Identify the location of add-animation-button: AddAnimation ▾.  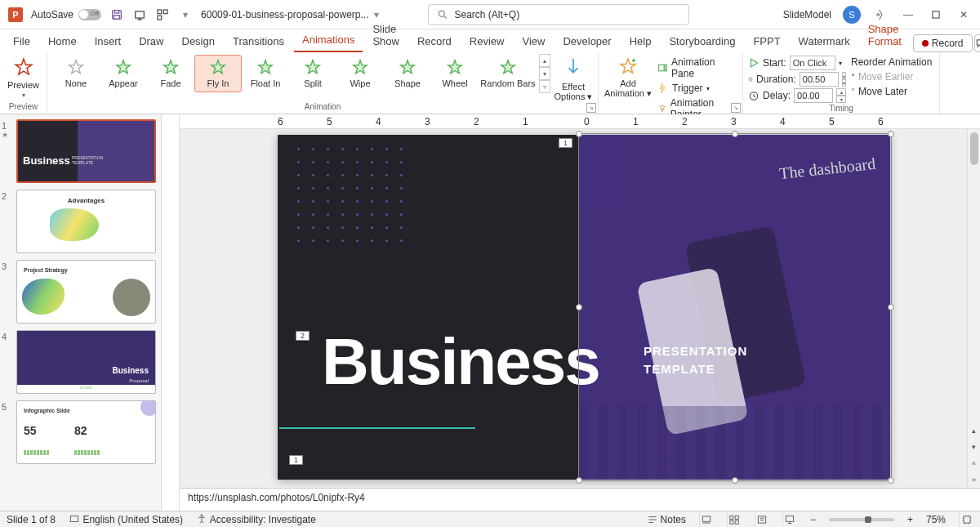
(628, 76).